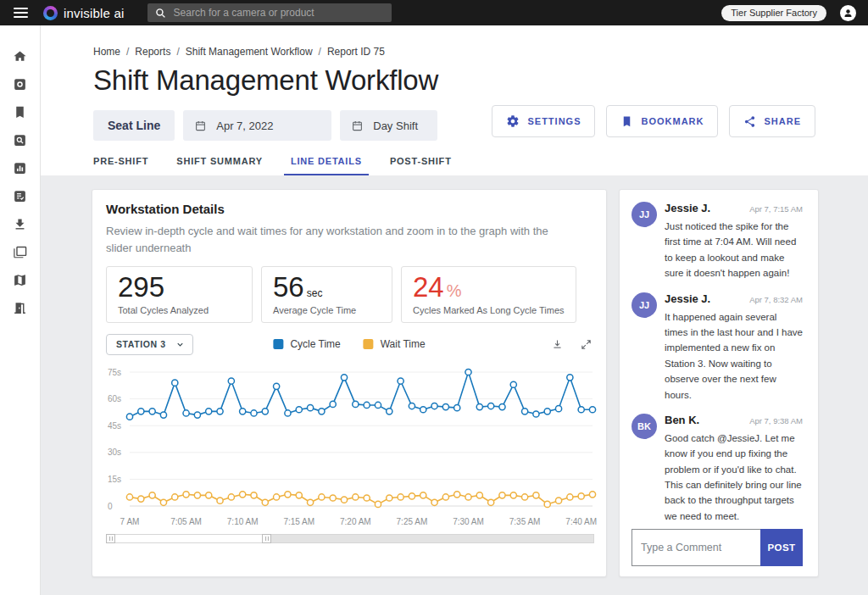 The width and height of the screenshot is (868, 595). What do you see at coordinates (388, 125) in the screenshot?
I see `shift-filter-chip: Day Shift` at bounding box center [388, 125].